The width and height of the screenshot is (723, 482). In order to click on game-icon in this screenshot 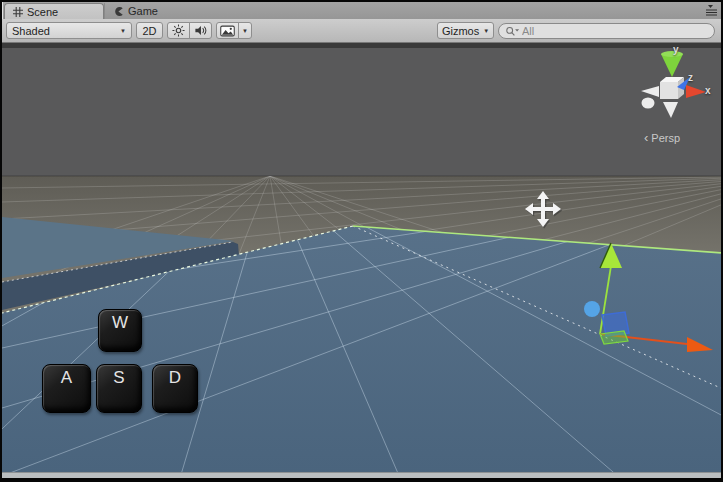, I will do `click(118, 12)`.